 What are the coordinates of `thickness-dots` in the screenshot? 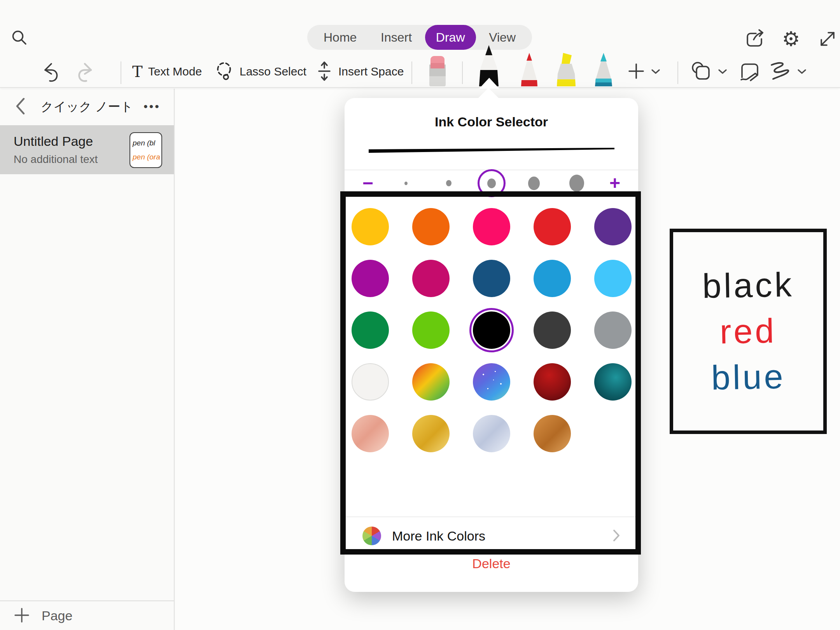 It's located at (492, 183).